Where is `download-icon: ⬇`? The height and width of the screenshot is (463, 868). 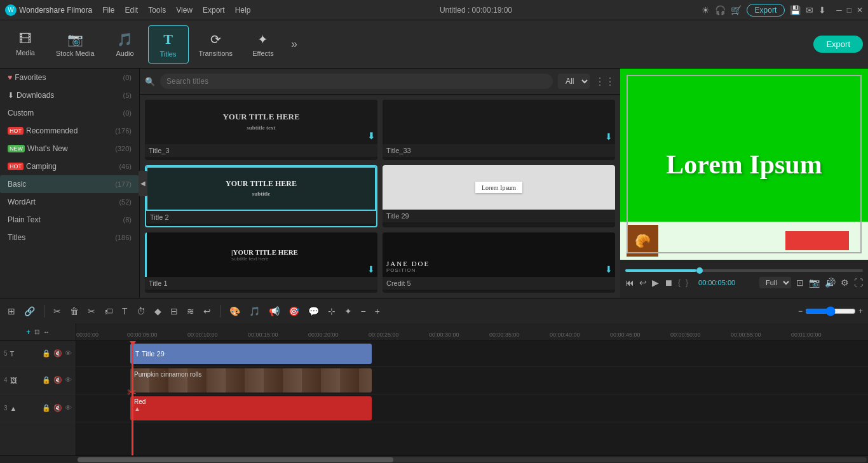 download-icon: ⬇ is located at coordinates (822, 10).